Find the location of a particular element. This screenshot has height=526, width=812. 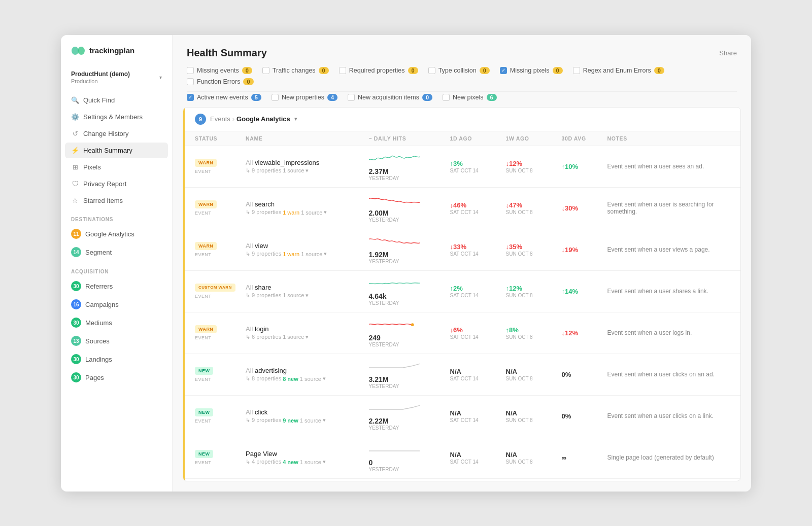

sidebar-item-pixels: ⊞ Pixels is located at coordinates (117, 167).